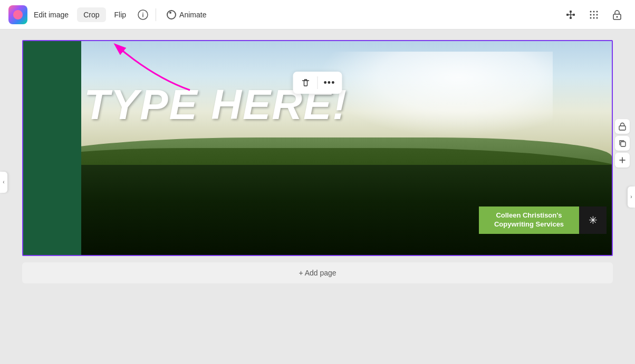 The height and width of the screenshot is (364, 635). I want to click on toolbar-right, so click(594, 15).